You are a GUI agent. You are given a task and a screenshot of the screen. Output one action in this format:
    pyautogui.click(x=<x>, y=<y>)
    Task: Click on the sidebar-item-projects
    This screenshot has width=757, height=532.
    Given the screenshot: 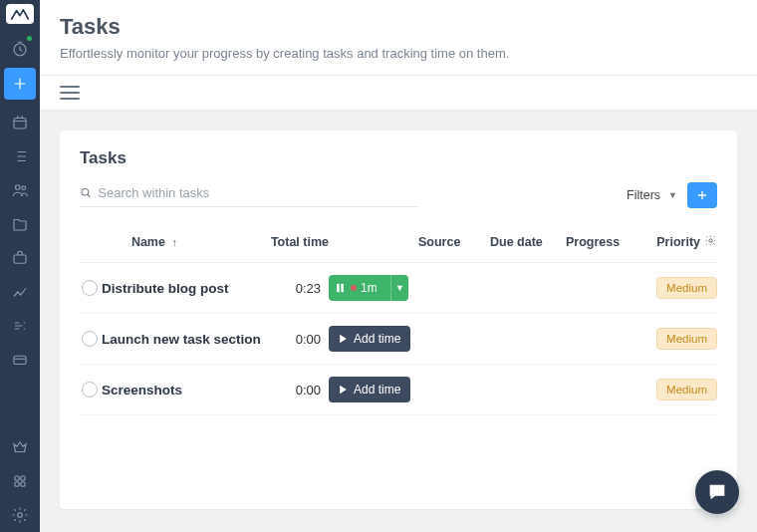 What is the action you would take?
    pyautogui.click(x=20, y=224)
    